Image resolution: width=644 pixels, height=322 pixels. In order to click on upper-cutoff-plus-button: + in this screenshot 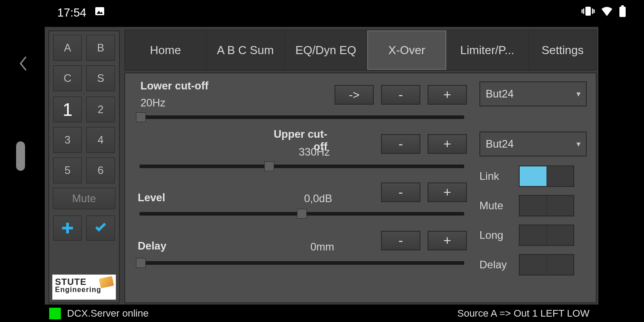, I will do `click(447, 144)`.